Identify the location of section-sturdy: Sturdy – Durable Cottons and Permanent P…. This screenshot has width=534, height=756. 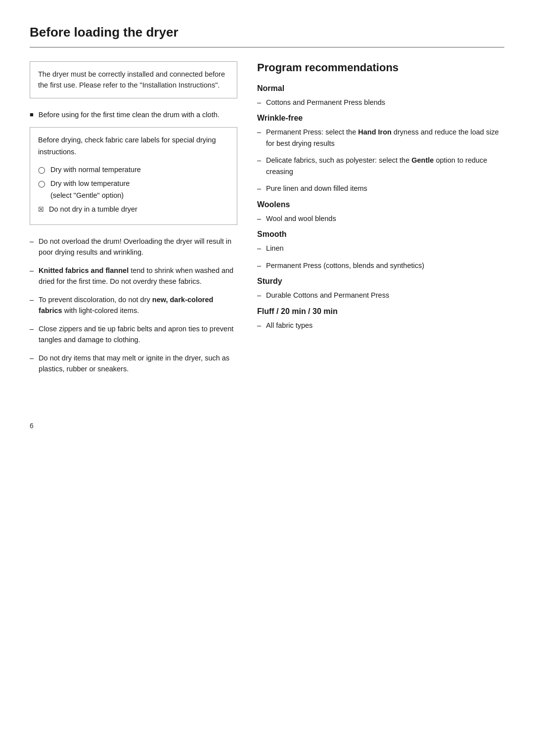
(381, 289).